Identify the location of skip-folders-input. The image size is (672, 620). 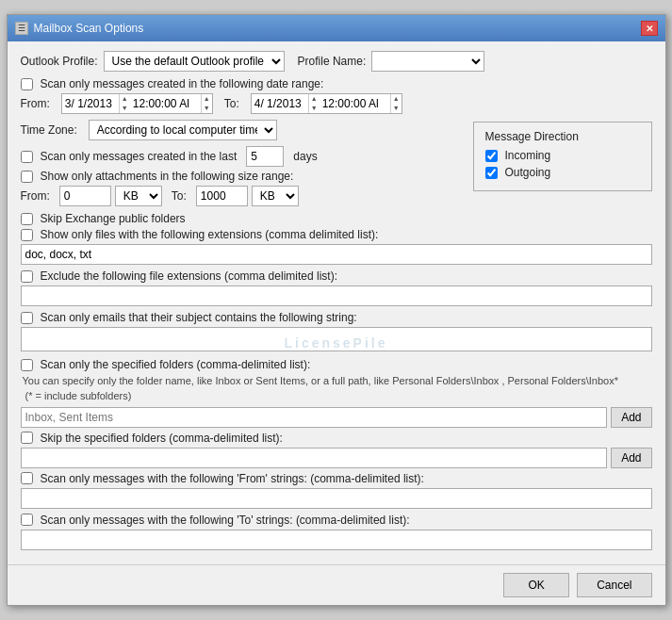
(315, 458).